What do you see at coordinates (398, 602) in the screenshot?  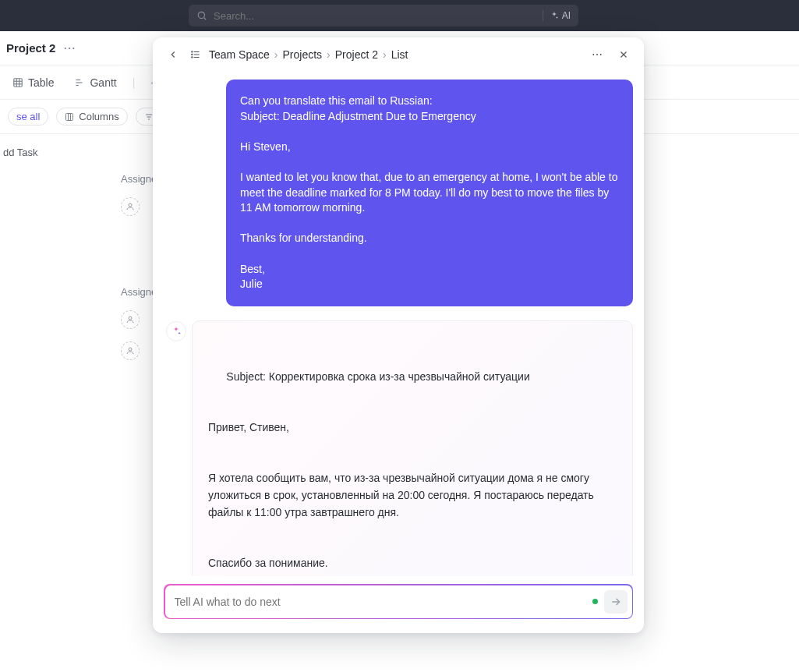 I see `ai-input` at bounding box center [398, 602].